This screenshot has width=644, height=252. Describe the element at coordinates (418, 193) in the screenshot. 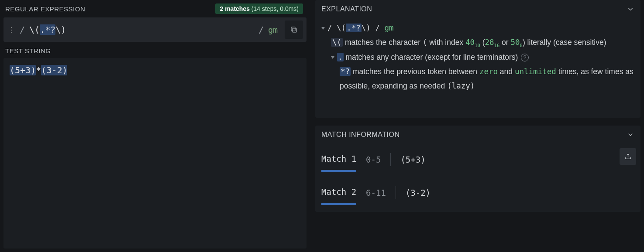

I see `match-text: (3-2)` at that location.